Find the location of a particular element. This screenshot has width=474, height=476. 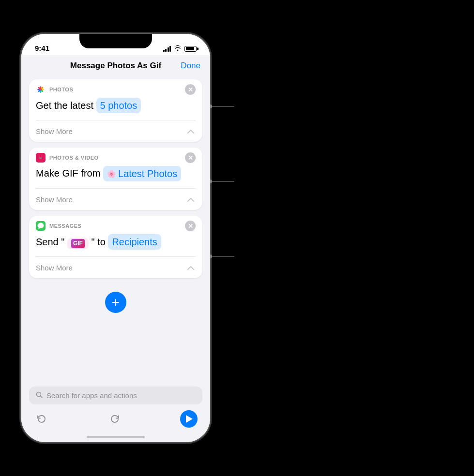

messages-chevron-up-icon is located at coordinates (191, 268).